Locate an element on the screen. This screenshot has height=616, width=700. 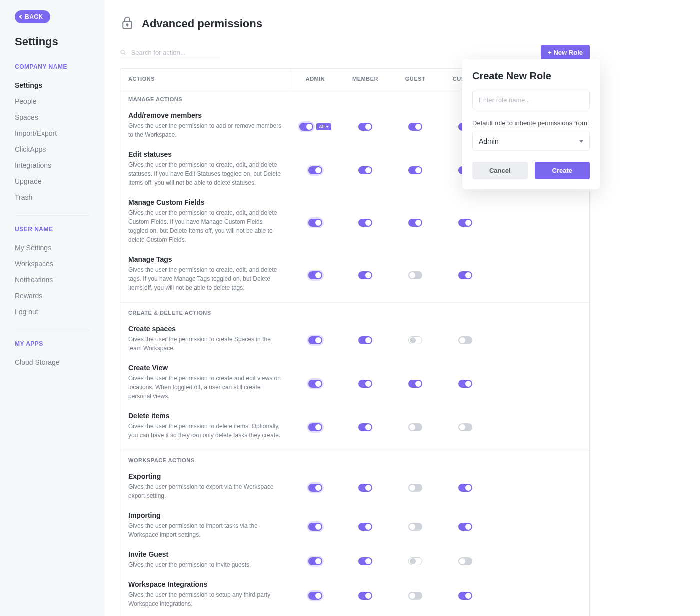
inherit-selected: Admin is located at coordinates (489, 141).